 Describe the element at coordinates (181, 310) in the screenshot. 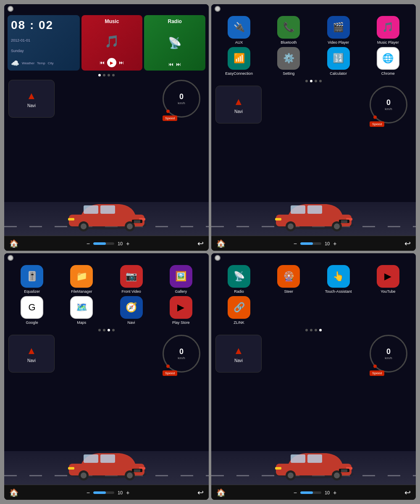

I see `app-item-play-store: ▶Play Store` at that location.